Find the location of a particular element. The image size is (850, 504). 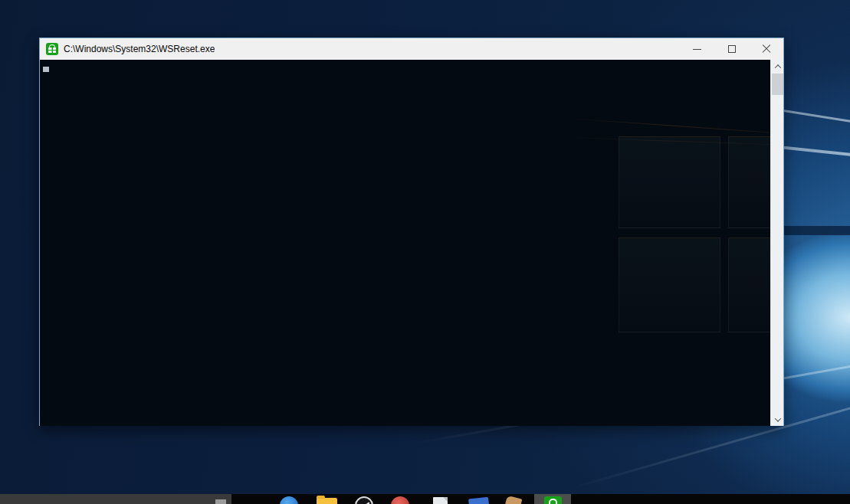

titlebar: C:\Windows\System32\WSReset.exe is located at coordinates (412, 49).